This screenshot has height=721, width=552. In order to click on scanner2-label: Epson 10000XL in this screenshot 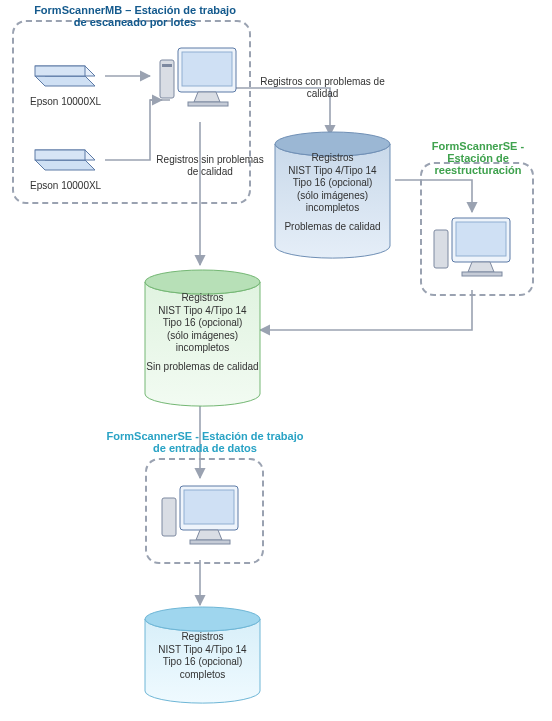, I will do `click(66, 186)`.